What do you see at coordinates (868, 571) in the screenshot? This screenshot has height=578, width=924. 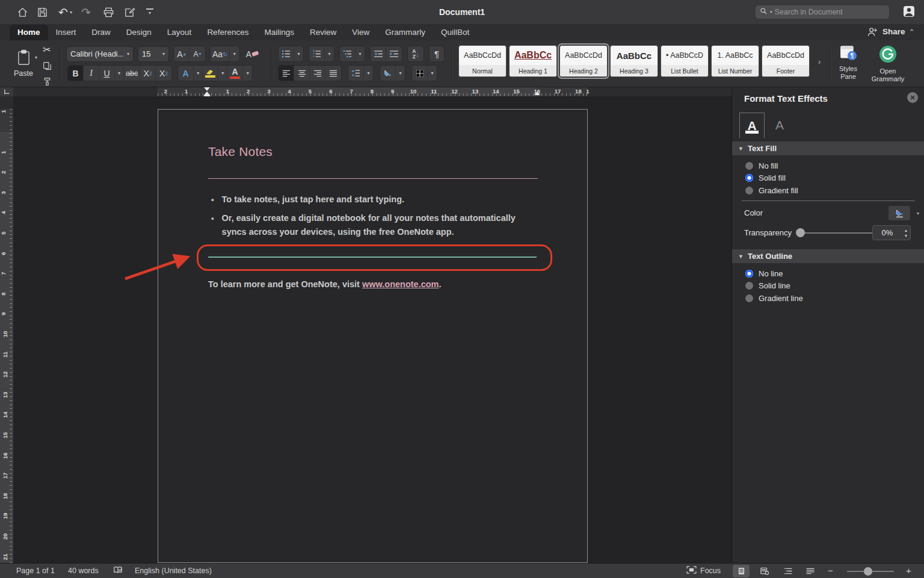 I see `zoom-slider-thumb` at bounding box center [868, 571].